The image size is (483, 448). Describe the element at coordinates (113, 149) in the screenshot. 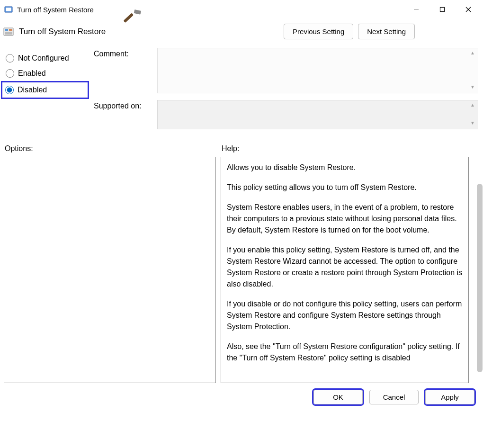

I see `options-label: Options:` at that location.